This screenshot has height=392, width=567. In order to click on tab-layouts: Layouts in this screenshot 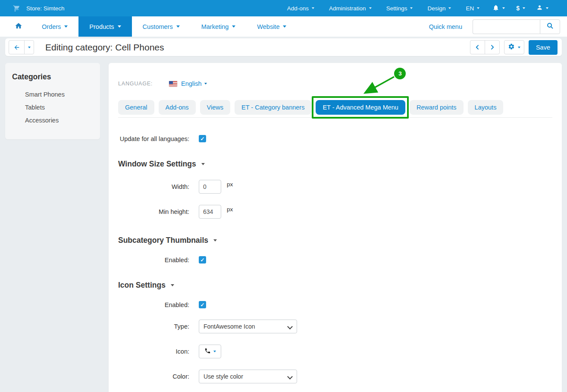, I will do `click(486, 107)`.